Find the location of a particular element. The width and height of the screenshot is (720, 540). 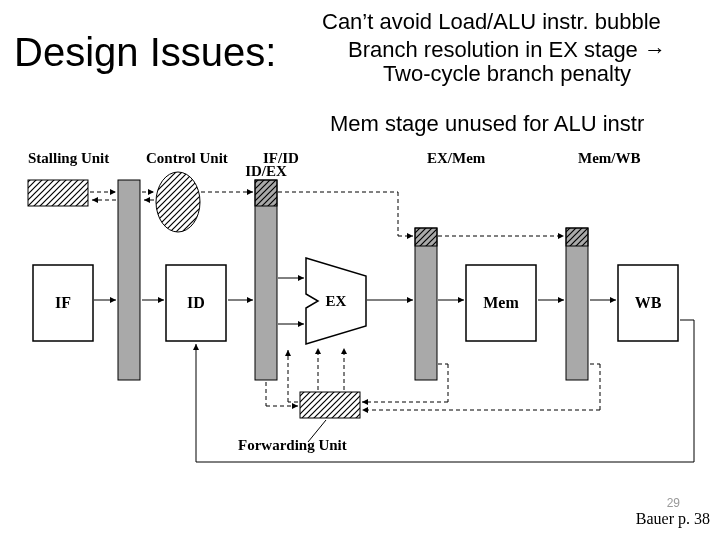

bullet-branch-resolution: Branch resolution in EX stage → Two-cycl… is located at coordinates (507, 62).